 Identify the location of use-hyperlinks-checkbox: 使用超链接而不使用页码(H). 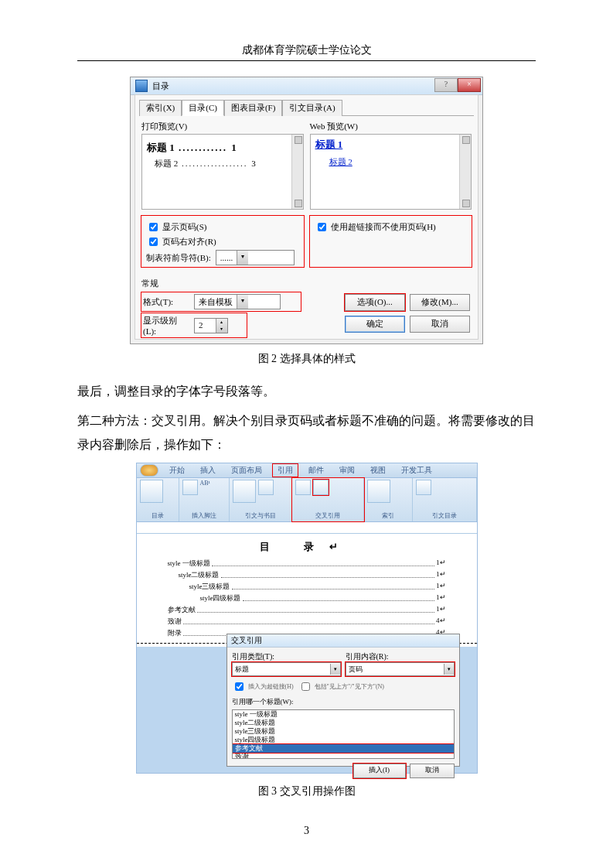
(391, 227).